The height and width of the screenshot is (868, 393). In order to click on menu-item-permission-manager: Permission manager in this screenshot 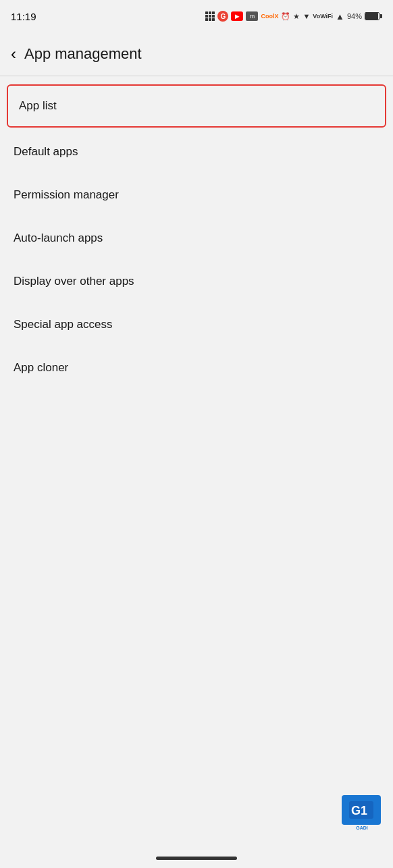, I will do `click(196, 195)`.